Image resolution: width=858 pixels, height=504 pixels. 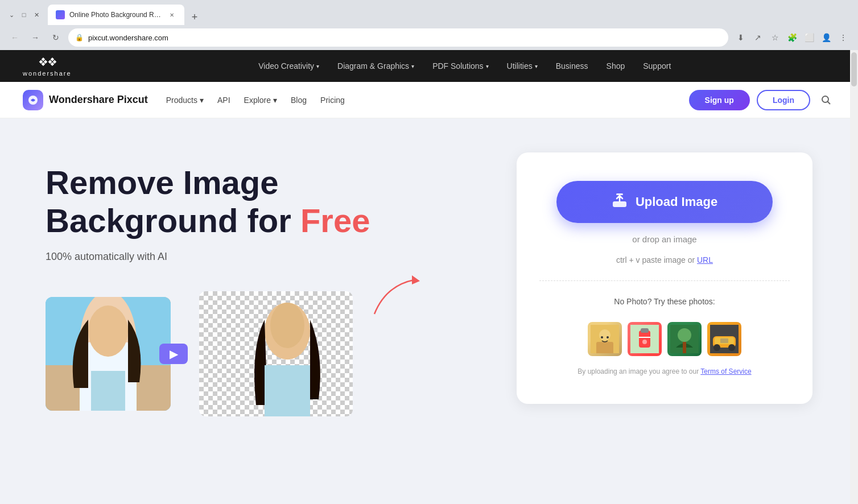 I want to click on minimize-window-button: ⌄, so click(x=11, y=15).